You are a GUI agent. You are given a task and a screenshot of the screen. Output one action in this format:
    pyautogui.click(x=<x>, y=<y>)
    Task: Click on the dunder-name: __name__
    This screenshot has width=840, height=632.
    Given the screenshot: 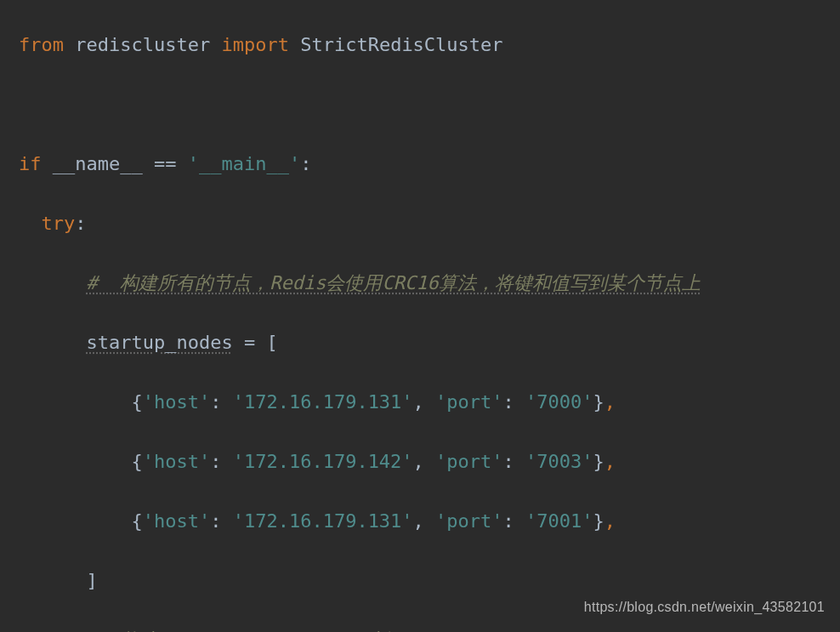 What is the action you would take?
    pyautogui.click(x=98, y=163)
    